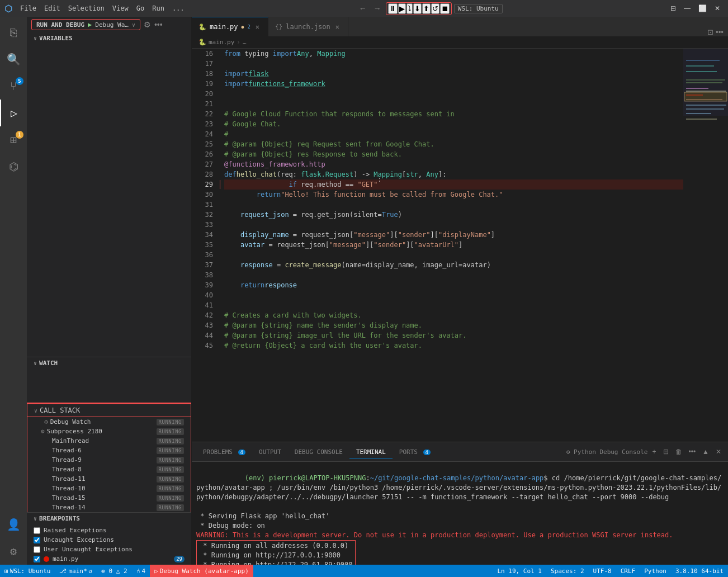 This screenshot has height=577, width=728. I want to click on call-stack-item-thread9: Thread-9 RUNNING, so click(109, 460).